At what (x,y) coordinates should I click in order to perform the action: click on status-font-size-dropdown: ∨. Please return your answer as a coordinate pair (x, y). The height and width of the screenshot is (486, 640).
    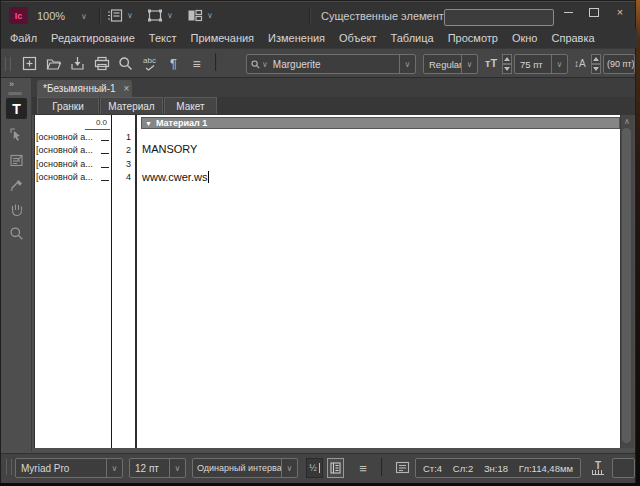
    Looking at the image, I should click on (177, 468).